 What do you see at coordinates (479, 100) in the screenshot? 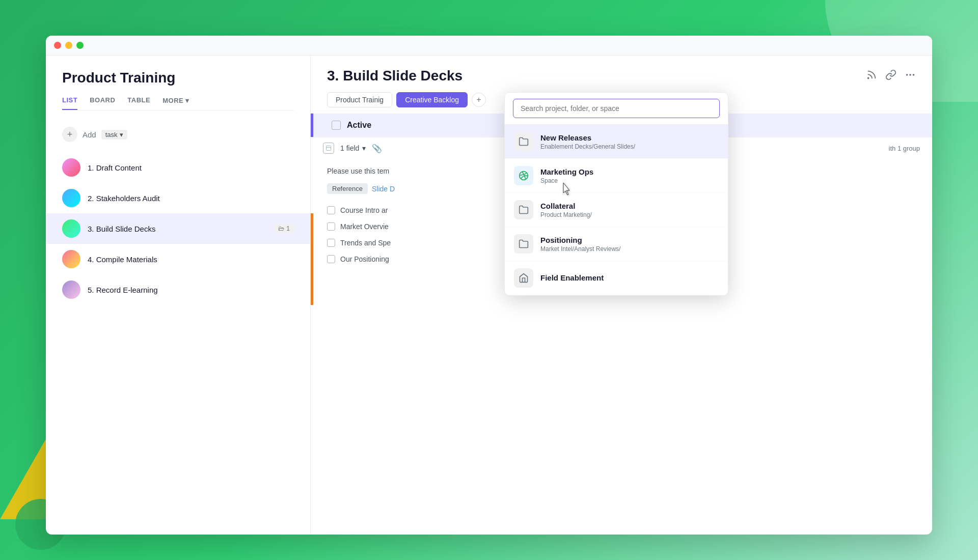
I see `add-view-button: +` at bounding box center [479, 100].